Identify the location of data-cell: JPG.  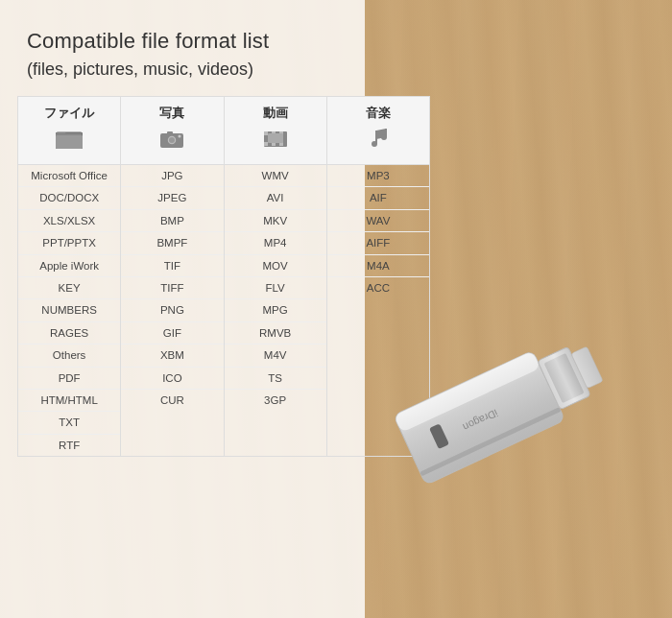
(172, 177).